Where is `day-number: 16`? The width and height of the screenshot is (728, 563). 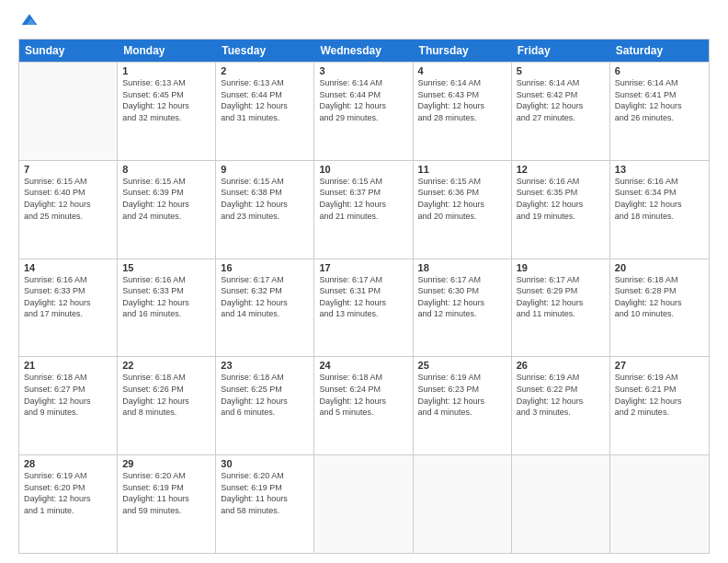 day-number: 16 is located at coordinates (265, 268).